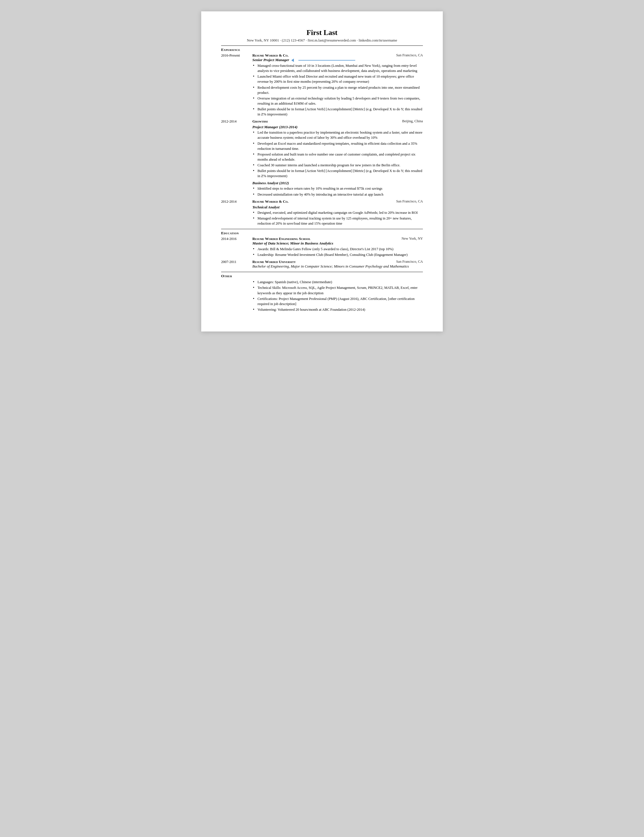  Describe the element at coordinates (338, 195) in the screenshot. I see `bullet-ba-2: Decreased uninstallation rate by 40% by …` at that location.